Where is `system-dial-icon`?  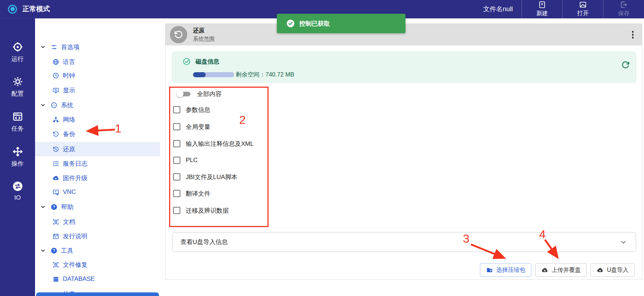
system-dial-icon is located at coordinates (54, 105).